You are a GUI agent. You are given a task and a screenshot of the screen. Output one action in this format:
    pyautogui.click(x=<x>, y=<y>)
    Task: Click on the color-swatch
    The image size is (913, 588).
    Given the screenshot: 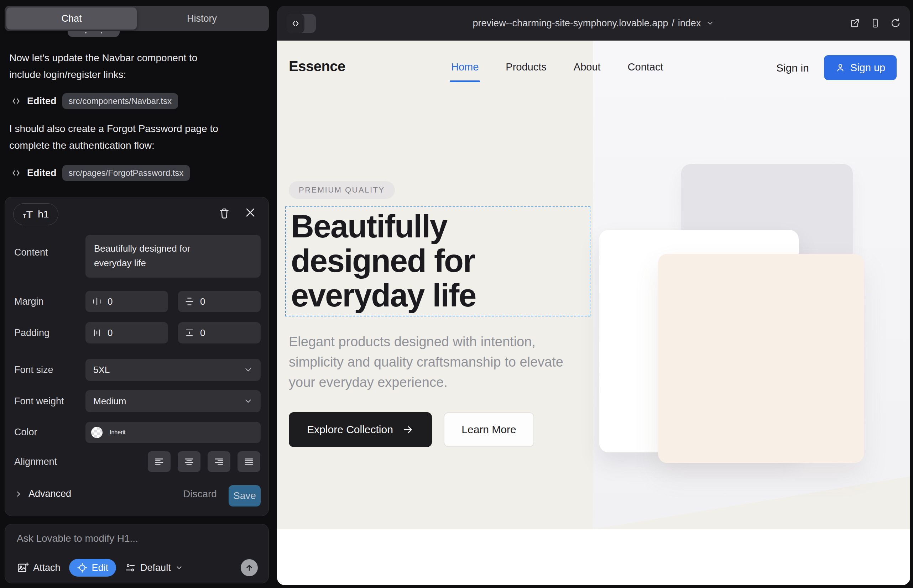 What is the action you would take?
    pyautogui.click(x=97, y=433)
    